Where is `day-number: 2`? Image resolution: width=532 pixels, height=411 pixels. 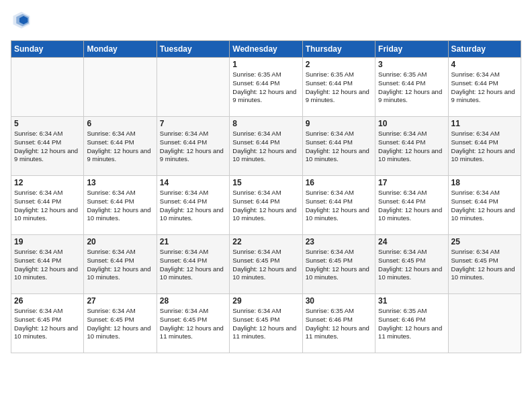 day-number: 2 is located at coordinates (339, 64).